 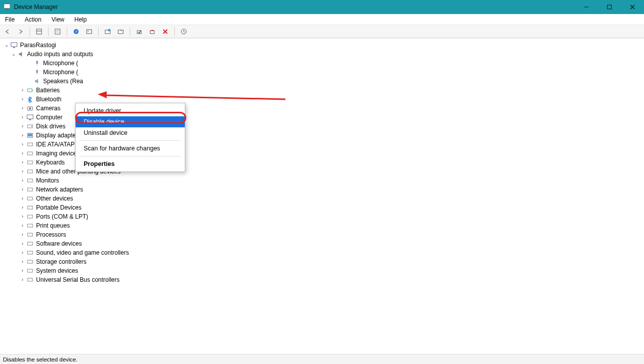 I want to click on menu-item-scan-hardware: Scan for hardware changes, so click(x=130, y=148).